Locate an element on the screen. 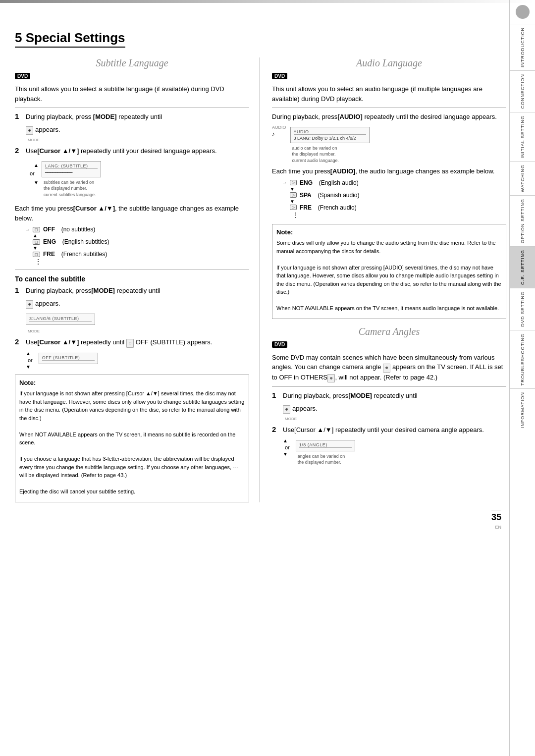  subtitle-step2: 2 Use[Cursor ▲/▼] repeatedly until your … is located at coordinates (132, 173).